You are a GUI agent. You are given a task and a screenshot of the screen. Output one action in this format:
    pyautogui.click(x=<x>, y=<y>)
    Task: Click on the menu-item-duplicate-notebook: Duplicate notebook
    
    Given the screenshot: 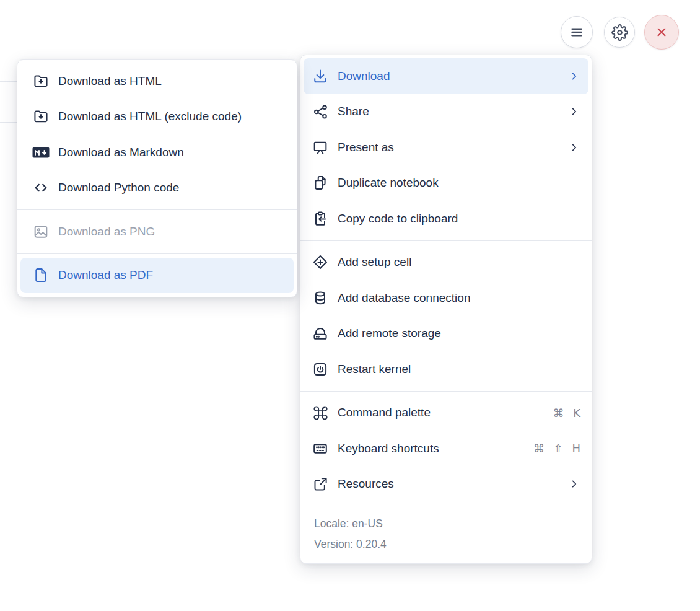 What is the action you would take?
    pyautogui.click(x=446, y=183)
    